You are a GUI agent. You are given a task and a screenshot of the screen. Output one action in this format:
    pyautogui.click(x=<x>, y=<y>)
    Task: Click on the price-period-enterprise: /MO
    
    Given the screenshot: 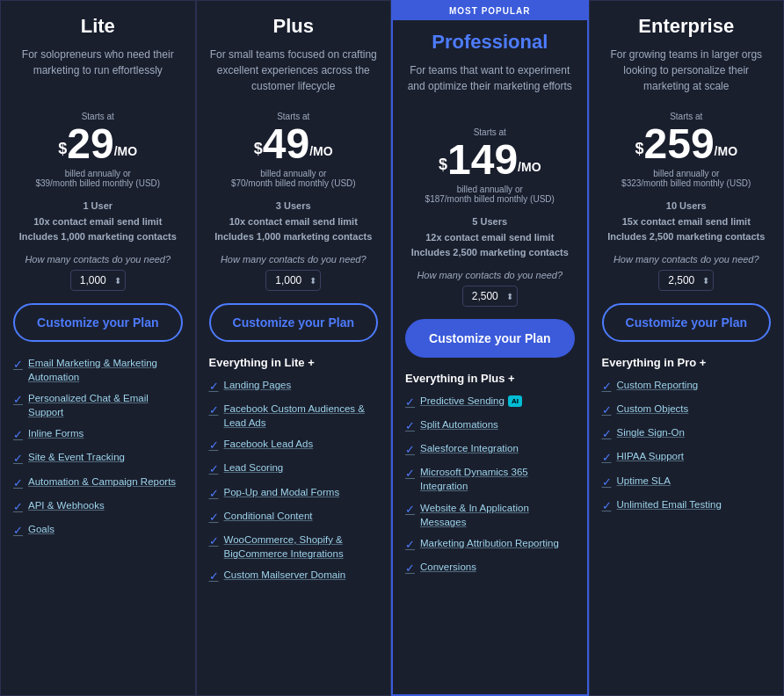 What is the action you would take?
    pyautogui.click(x=726, y=151)
    